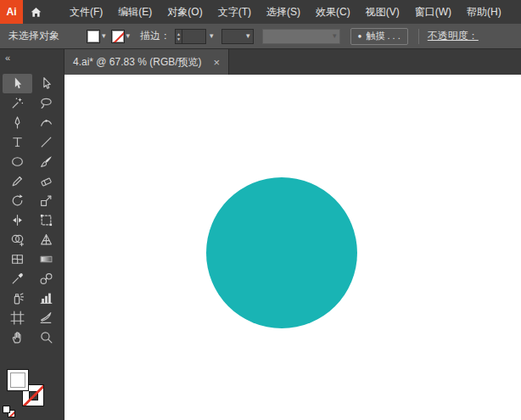 This screenshot has width=521, height=420. What do you see at coordinates (17, 239) in the screenshot?
I see `shape-builder-icon` at bounding box center [17, 239].